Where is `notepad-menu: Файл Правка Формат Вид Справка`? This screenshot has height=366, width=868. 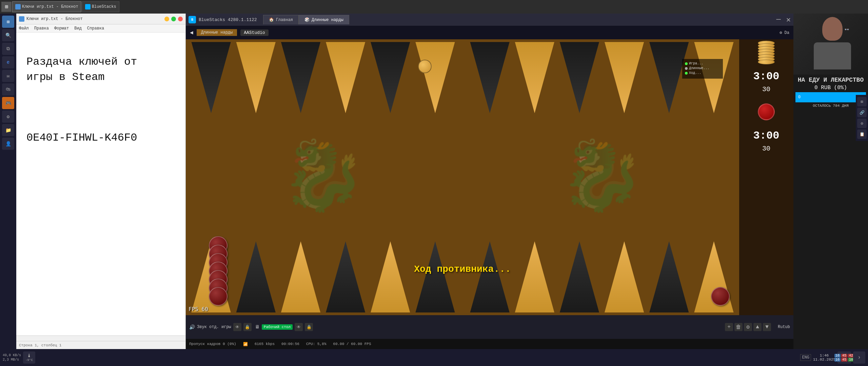
notepad-menu: Файл Правка Формат Вид Справка is located at coordinates (101, 28).